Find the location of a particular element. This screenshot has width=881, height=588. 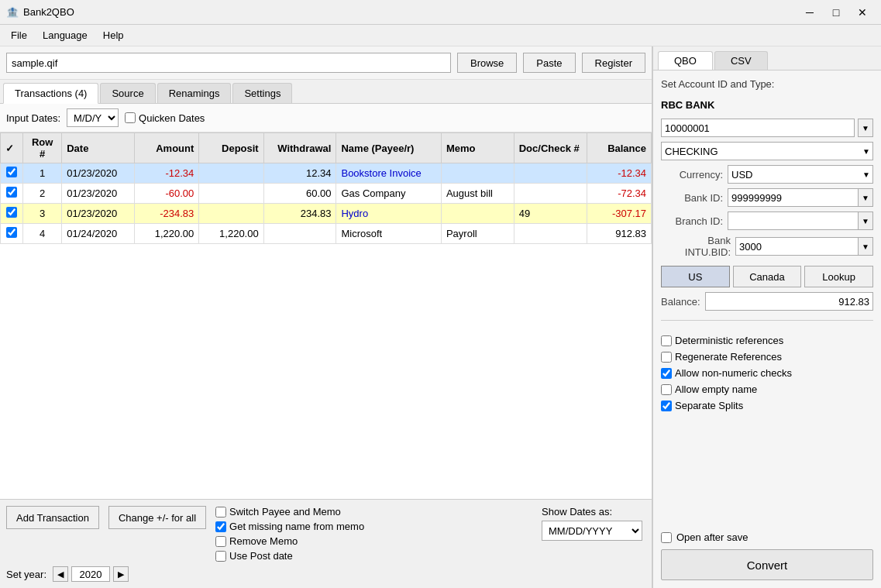

currency-label: Currency: is located at coordinates (692, 175).